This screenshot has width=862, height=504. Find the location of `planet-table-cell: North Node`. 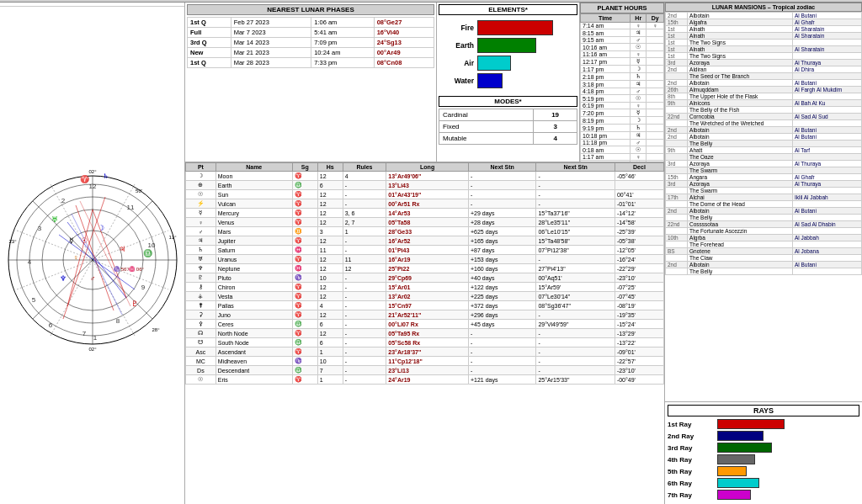

planet-table-cell: North Node is located at coordinates (254, 333).